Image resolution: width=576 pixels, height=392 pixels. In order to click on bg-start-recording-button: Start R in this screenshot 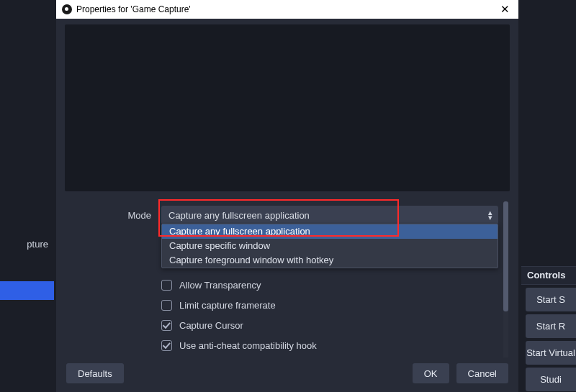, I will do `click(551, 327)`.